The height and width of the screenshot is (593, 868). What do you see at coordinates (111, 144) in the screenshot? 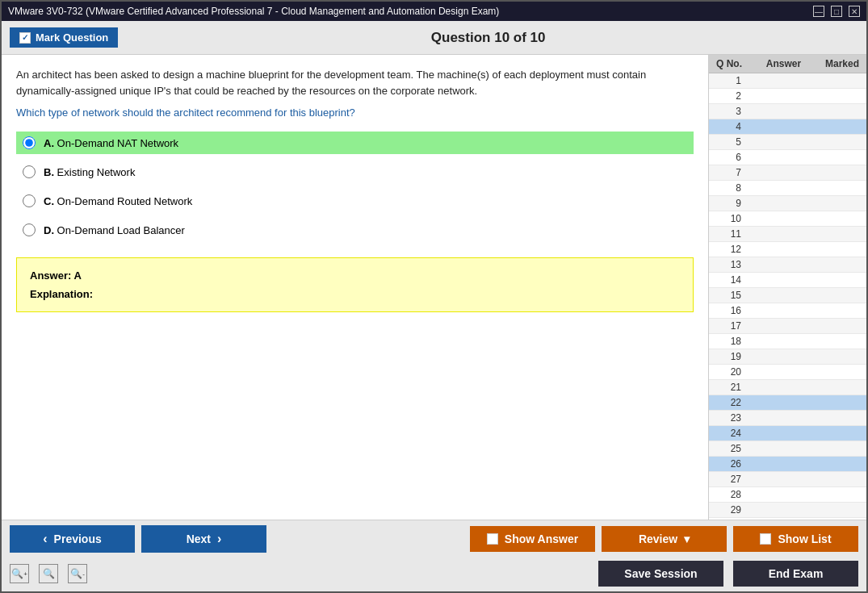
I see `option-a-label: A. On-Demand NAT Network` at bounding box center [111, 144].